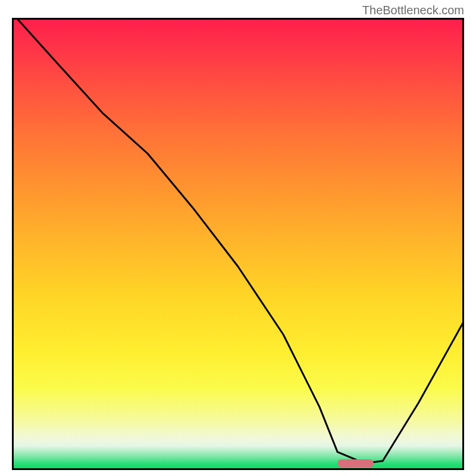  What do you see at coordinates (413, 11) in the screenshot?
I see `watermark-text: TheBottleneck.com` at bounding box center [413, 11].